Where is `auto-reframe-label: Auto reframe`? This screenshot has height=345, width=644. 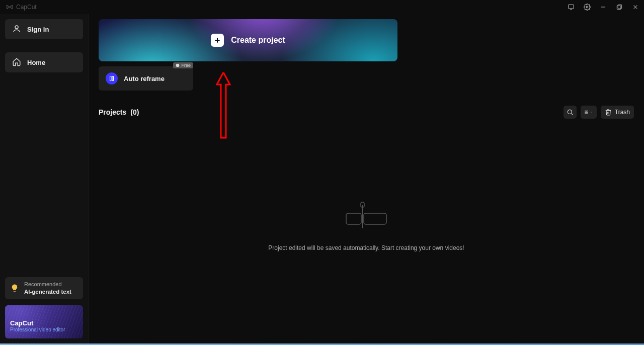 auto-reframe-label: Auto reframe is located at coordinates (144, 78).